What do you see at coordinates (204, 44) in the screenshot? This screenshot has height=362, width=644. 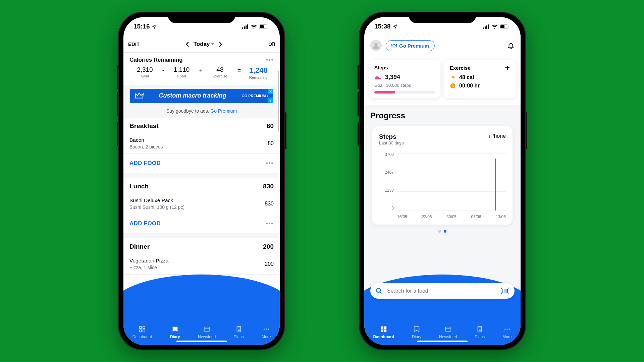 I see `date-picker: Today` at bounding box center [204, 44].